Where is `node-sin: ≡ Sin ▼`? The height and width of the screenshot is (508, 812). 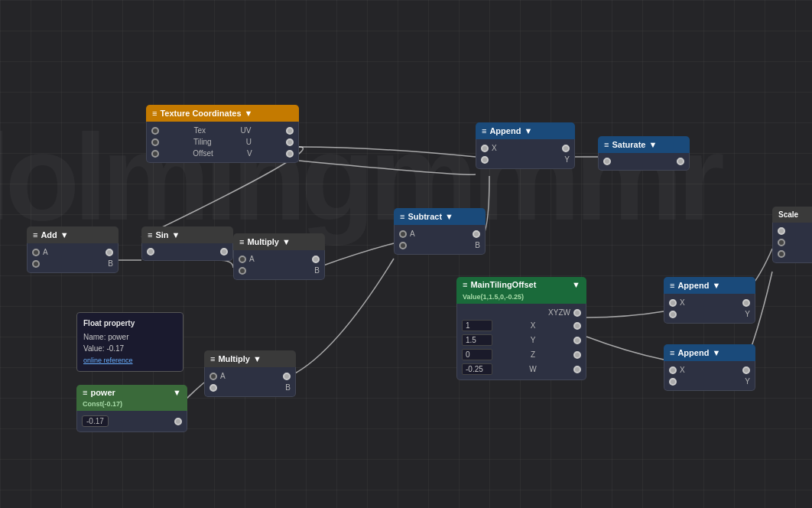
node-sin: ≡ Sin ▼ is located at coordinates (187, 243).